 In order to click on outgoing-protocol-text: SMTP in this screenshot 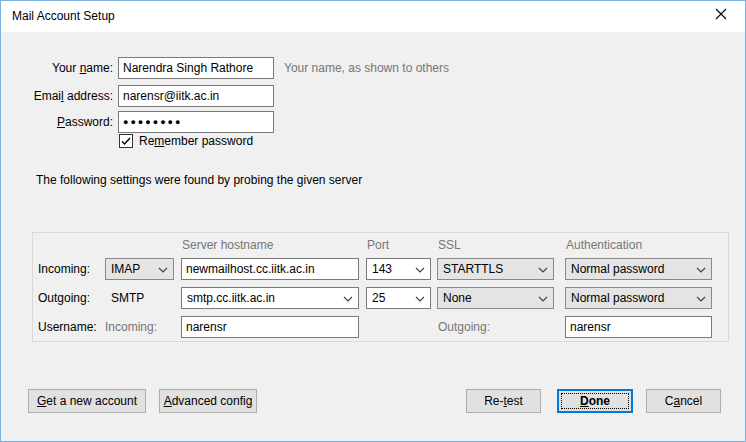, I will do `click(128, 298)`.